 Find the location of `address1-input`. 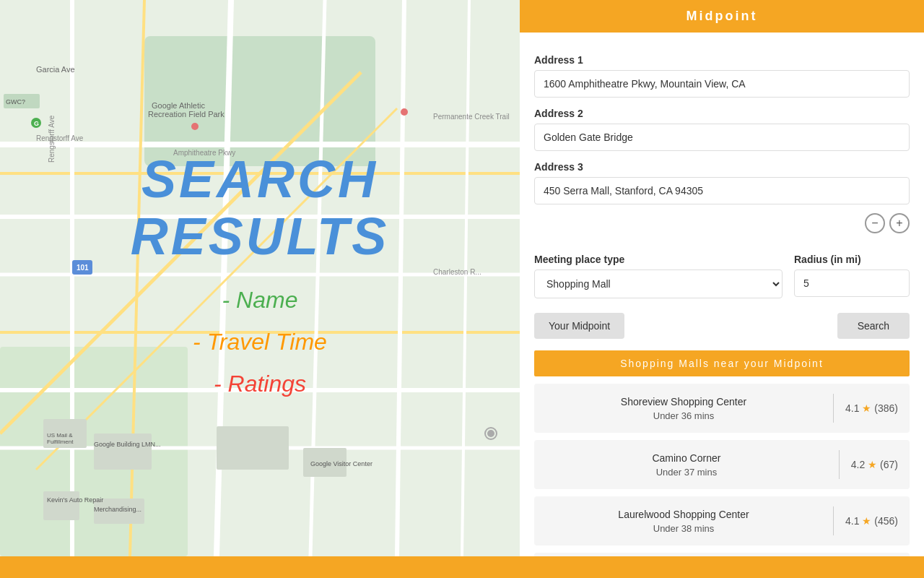

address1-input is located at coordinates (722, 84).